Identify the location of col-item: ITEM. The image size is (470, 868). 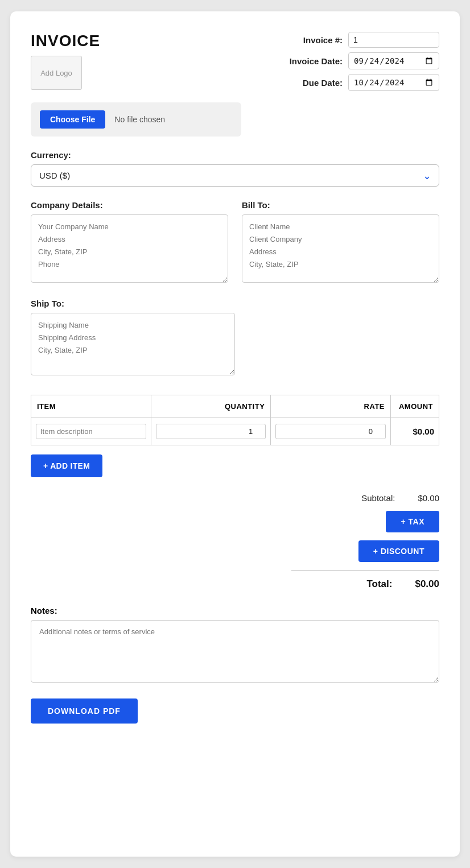
(91, 407).